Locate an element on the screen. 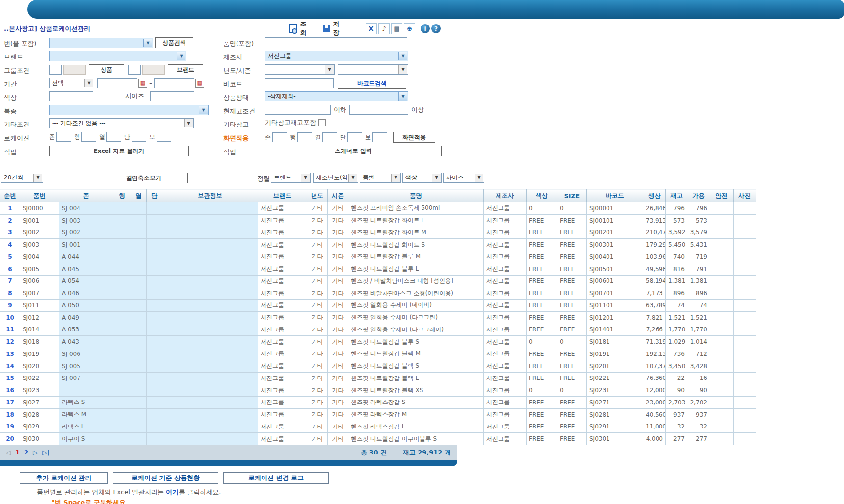  page-last-icon: ▷| is located at coordinates (46, 452).